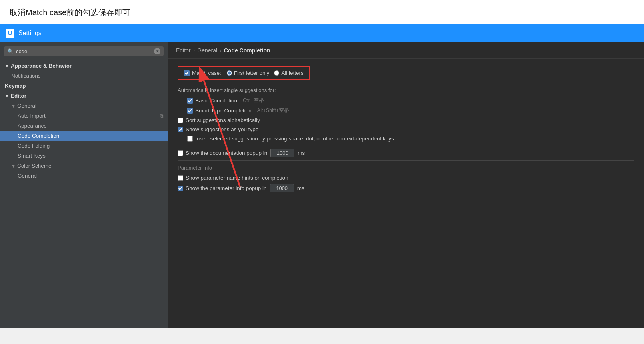 This screenshot has width=644, height=344. What do you see at coordinates (289, 73) in the screenshot?
I see `all-letters-radio-label: All letters` at bounding box center [289, 73].